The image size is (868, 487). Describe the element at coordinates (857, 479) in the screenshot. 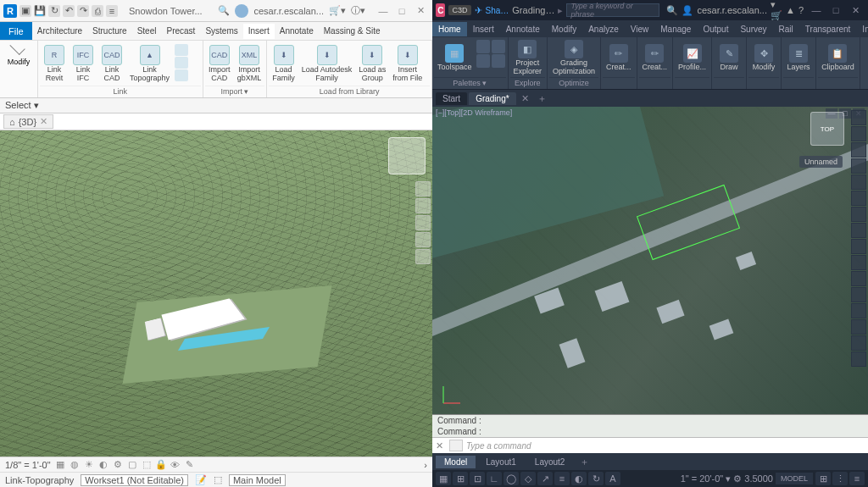

I see `customize-icon: ≡` at that location.